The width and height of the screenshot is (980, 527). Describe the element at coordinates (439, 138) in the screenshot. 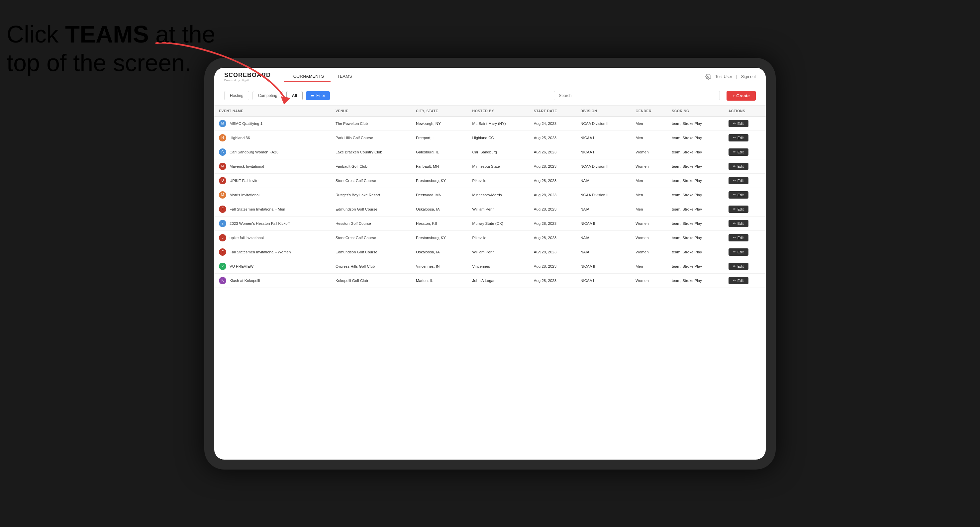

I see `cell-city-state: Freeport, IL` at that location.